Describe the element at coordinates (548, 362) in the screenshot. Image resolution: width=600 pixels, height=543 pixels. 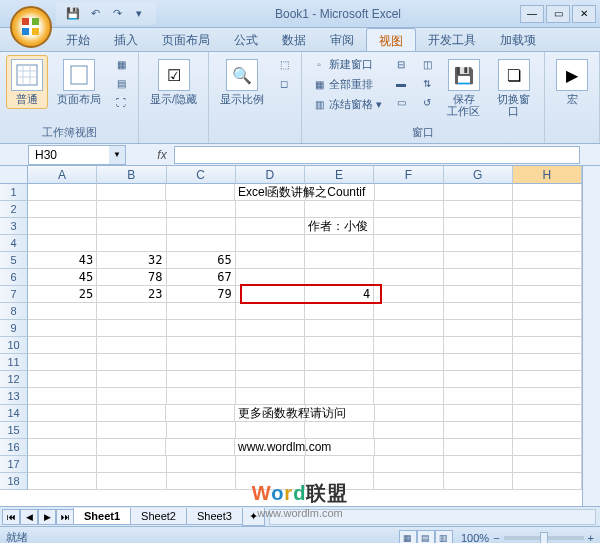
I see `cell-H11` at that location.